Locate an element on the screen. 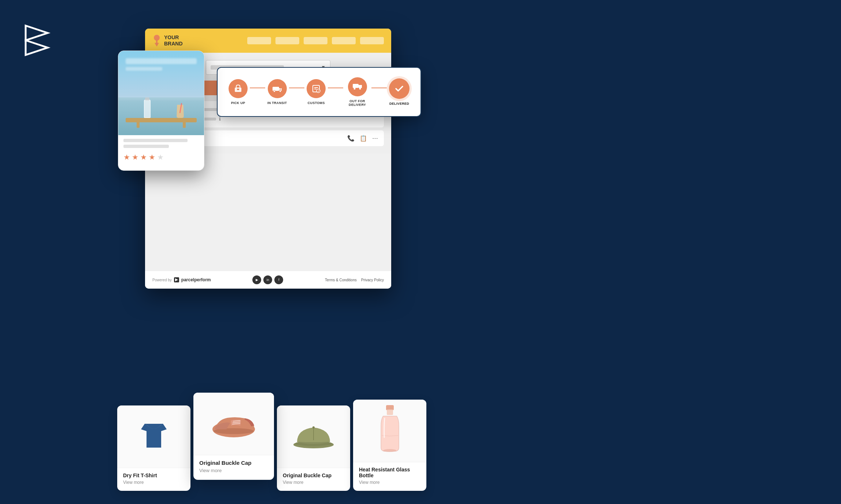 The image size is (841, 504). browser-footer: Powered by parcelperform ▶ in f Terms & … is located at coordinates (268, 280).